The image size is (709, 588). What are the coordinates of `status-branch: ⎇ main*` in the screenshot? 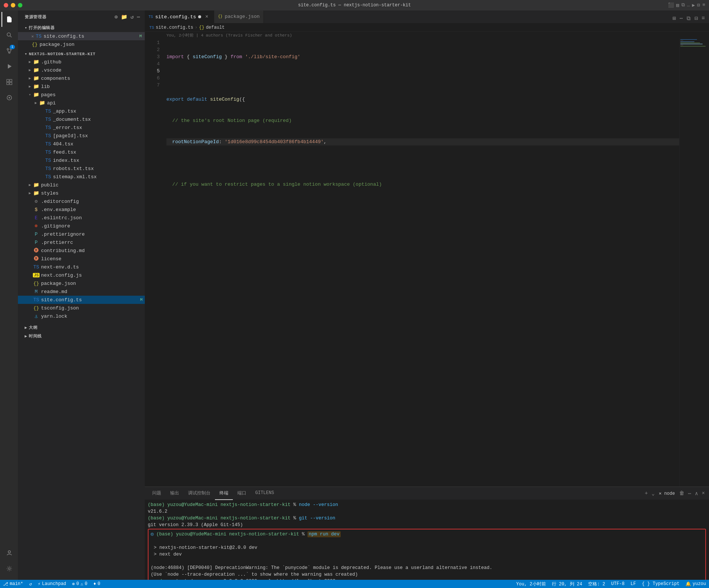 It's located at (13, 584).